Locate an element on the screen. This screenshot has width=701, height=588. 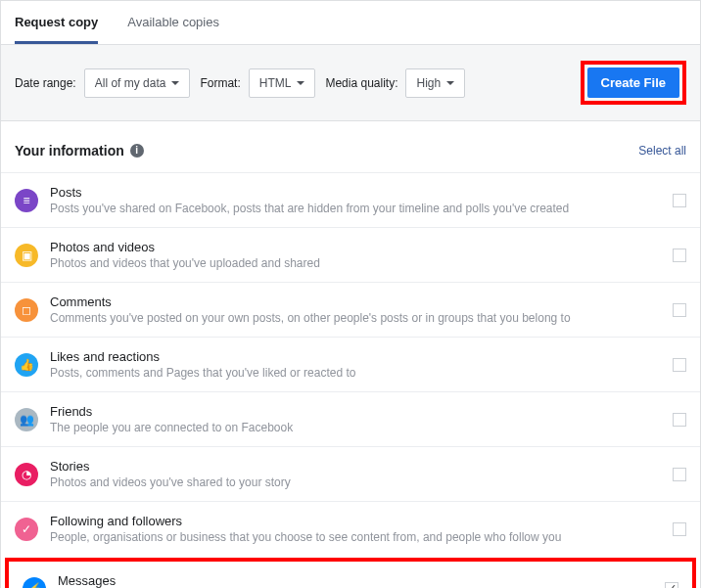
select-all-link: Select all is located at coordinates (662, 151).